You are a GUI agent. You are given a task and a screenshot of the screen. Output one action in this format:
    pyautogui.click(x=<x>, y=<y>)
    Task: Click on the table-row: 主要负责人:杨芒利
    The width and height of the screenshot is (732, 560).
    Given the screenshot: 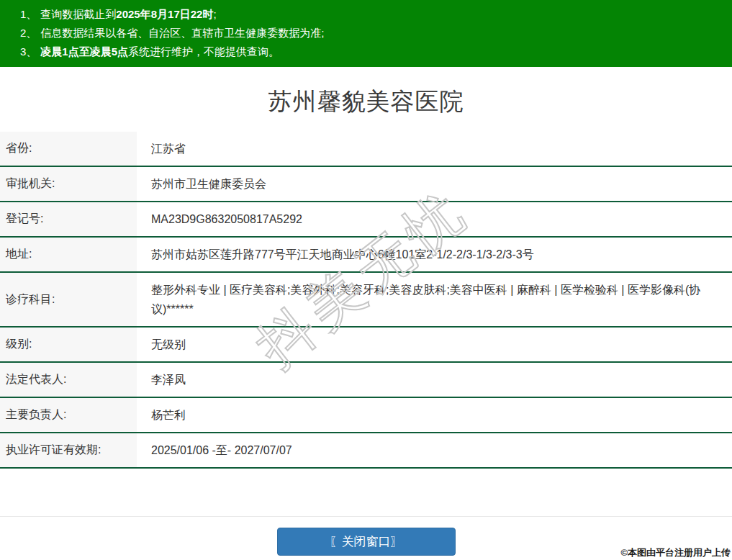 What is the action you would take?
    pyautogui.click(x=366, y=416)
    